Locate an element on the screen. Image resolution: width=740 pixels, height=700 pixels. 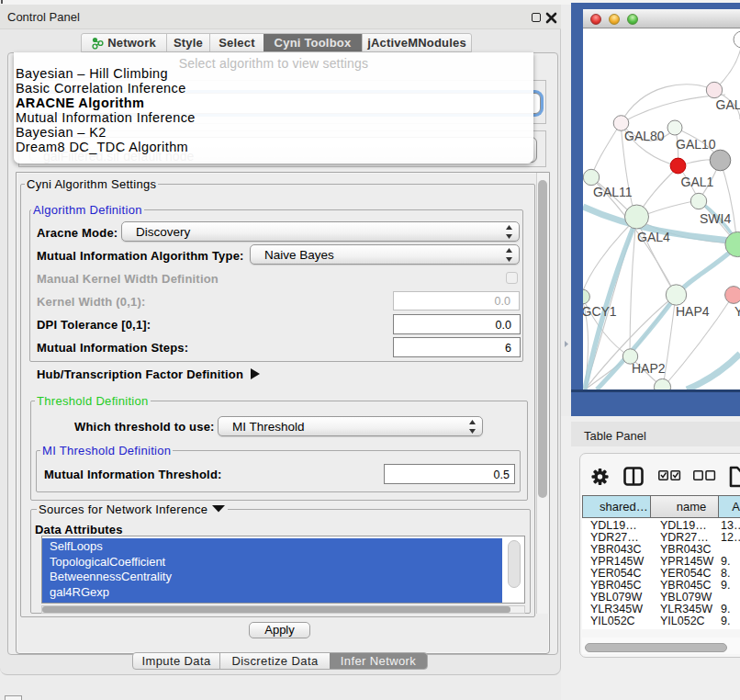
svg-text: HAP2 is located at coordinates (648, 368).